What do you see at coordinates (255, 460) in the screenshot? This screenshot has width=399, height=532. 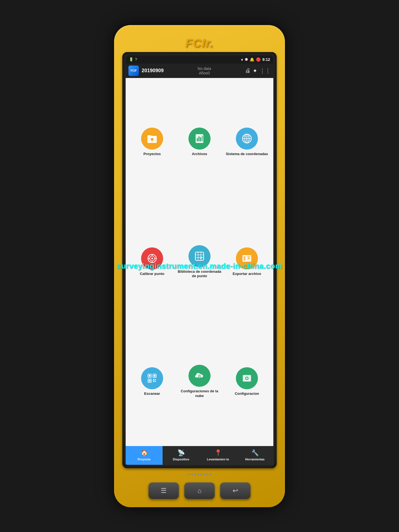 I see `nav-herramientas-label: Herramientas` at bounding box center [255, 460].